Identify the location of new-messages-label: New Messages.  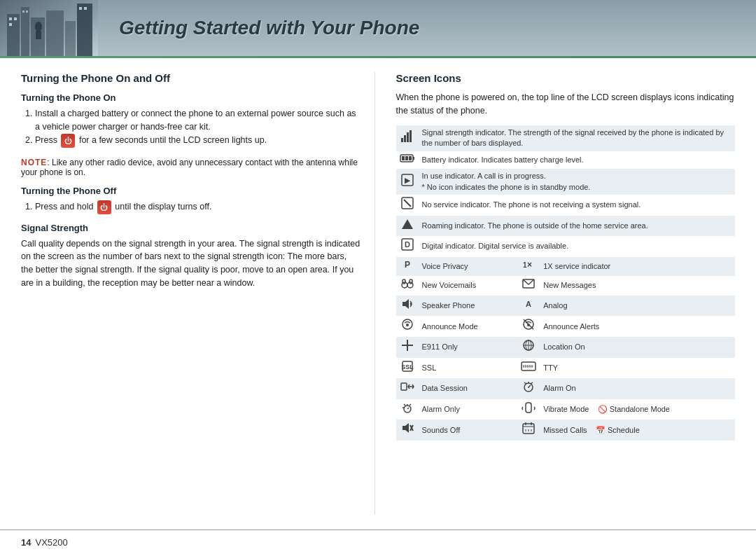
(637, 286).